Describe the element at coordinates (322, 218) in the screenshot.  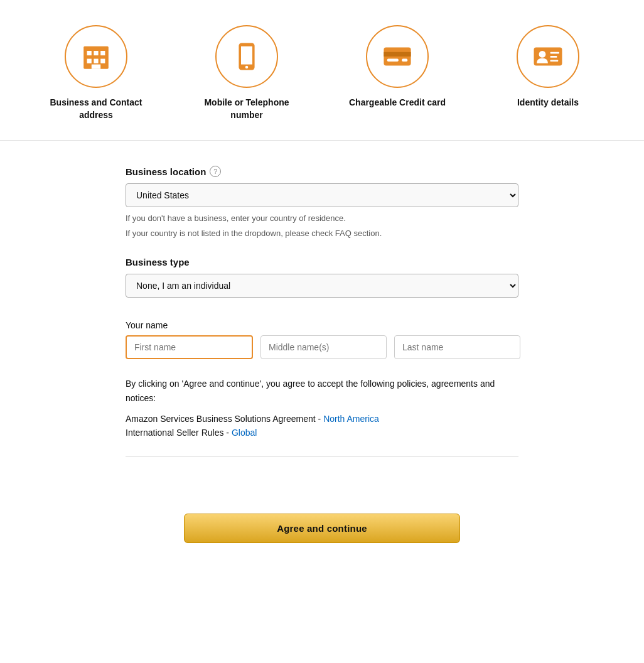
I see `business-location-hint1: If you don't have a business, enter your…` at that location.